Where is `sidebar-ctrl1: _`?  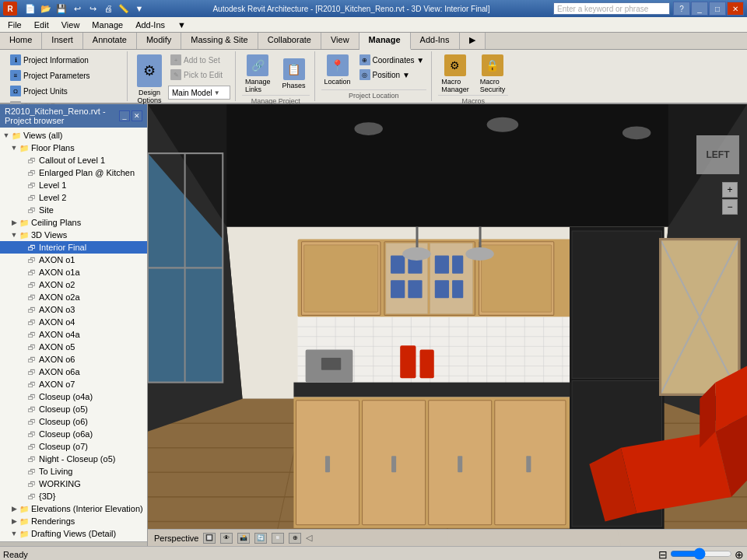 sidebar-ctrl1: _ is located at coordinates (124, 116).